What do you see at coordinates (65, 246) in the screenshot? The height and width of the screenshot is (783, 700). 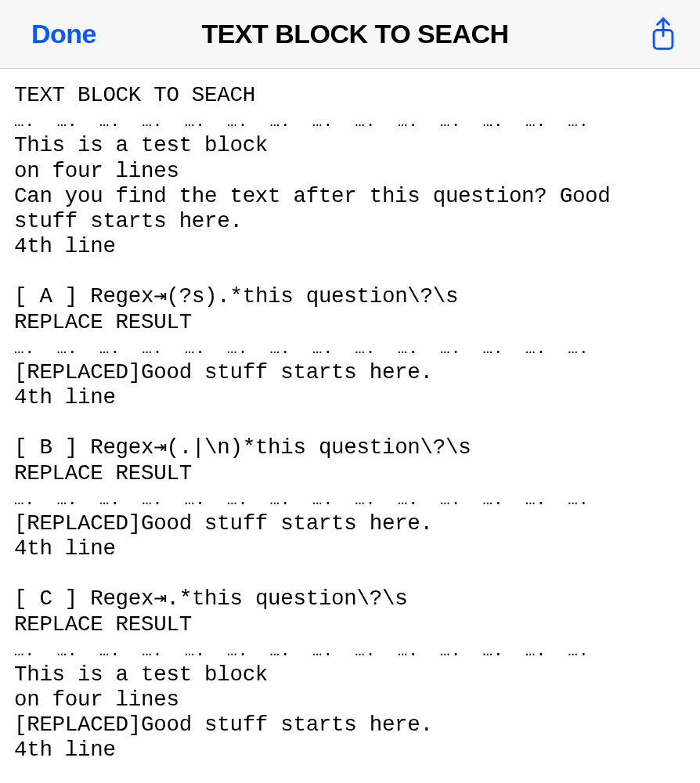 I see `test-block-line4: 4th line` at bounding box center [65, 246].